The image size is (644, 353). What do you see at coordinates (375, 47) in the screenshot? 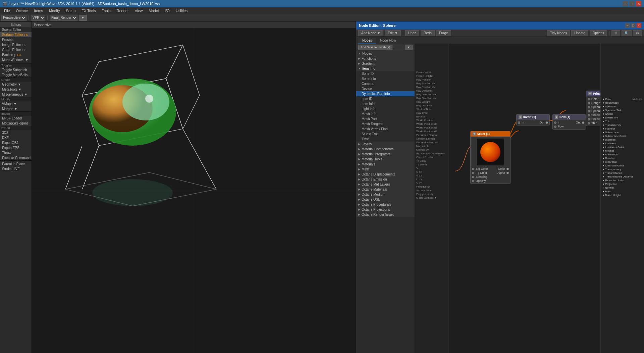
I see `add-selected-node-btn: Add Selected Node(s)` at bounding box center [375, 47].